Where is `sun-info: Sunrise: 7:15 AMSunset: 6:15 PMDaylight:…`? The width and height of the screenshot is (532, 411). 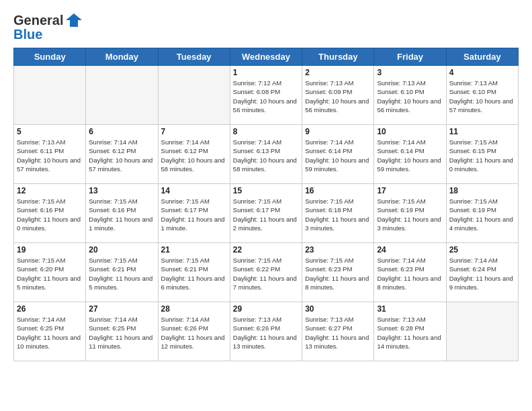 sun-info: Sunrise: 7:15 AMSunset: 6:15 PMDaylight:… is located at coordinates (482, 156).